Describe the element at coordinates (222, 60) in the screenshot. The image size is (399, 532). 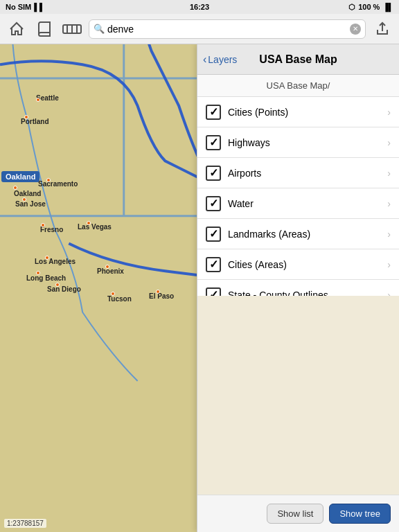
I see `back-label: Layers` at that location.